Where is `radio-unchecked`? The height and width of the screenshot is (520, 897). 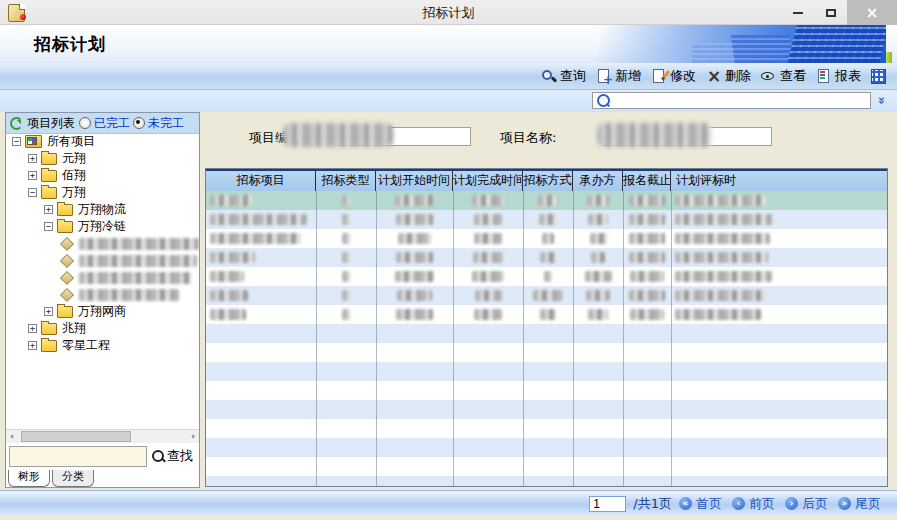
radio-unchecked is located at coordinates (85, 123).